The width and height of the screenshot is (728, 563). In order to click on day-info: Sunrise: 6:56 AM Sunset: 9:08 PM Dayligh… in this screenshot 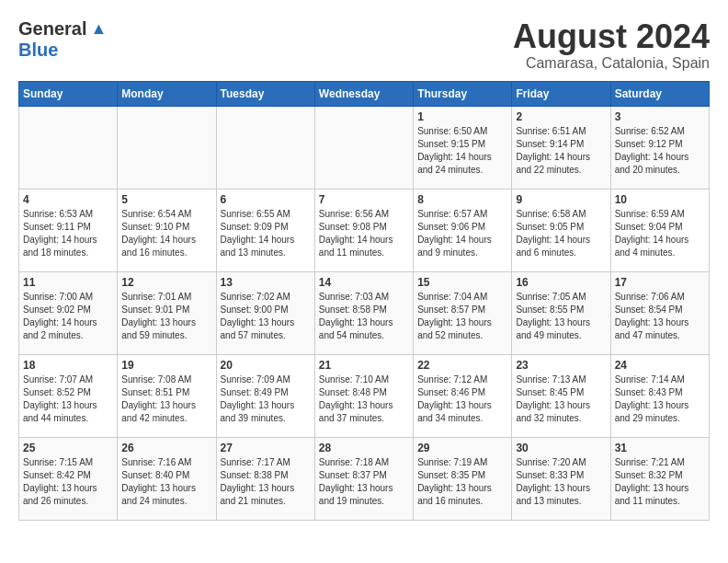, I will do `click(364, 234)`.